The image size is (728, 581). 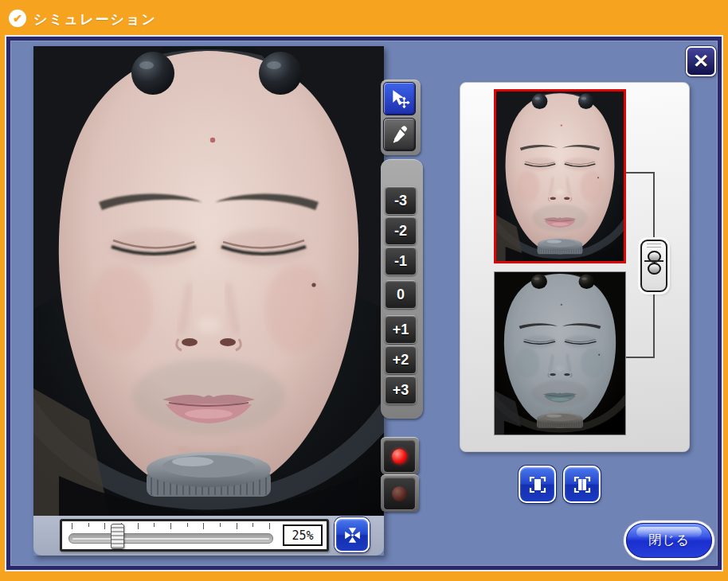 What do you see at coordinates (400, 135) in the screenshot?
I see `eyedropper-icon` at bounding box center [400, 135].